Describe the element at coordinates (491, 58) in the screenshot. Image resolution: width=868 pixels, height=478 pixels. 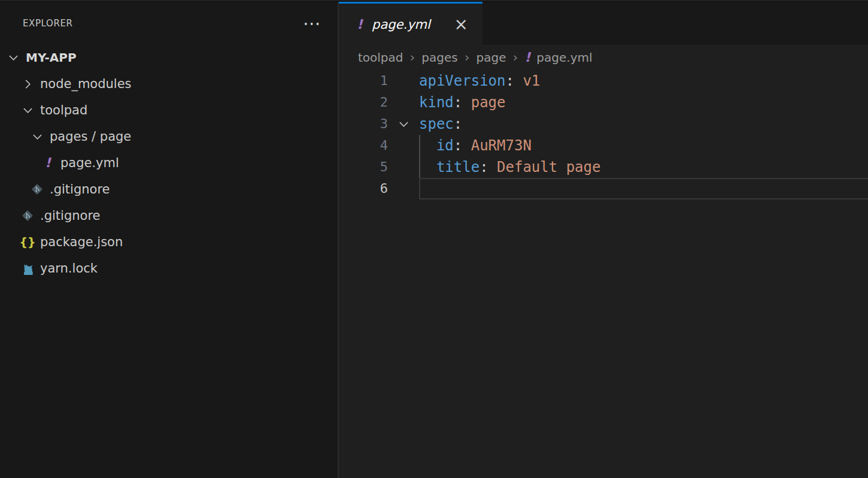
I see `breadcrumb-item-page: page` at that location.